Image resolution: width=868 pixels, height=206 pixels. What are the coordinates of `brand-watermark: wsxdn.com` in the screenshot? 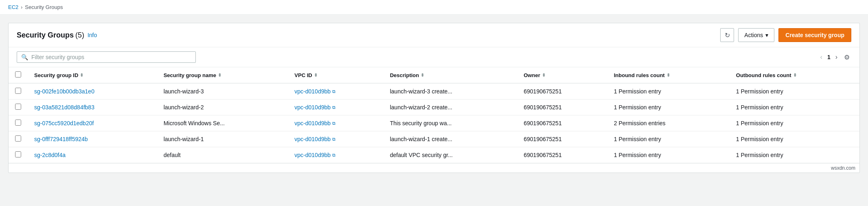 It's located at (843, 168).